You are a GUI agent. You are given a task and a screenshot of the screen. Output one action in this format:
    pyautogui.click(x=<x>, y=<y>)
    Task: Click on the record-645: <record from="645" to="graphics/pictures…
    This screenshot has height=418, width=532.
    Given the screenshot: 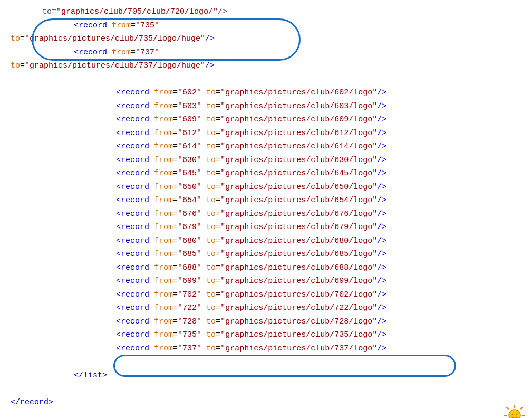 What is the action you would take?
    pyautogui.click(x=266, y=174)
    